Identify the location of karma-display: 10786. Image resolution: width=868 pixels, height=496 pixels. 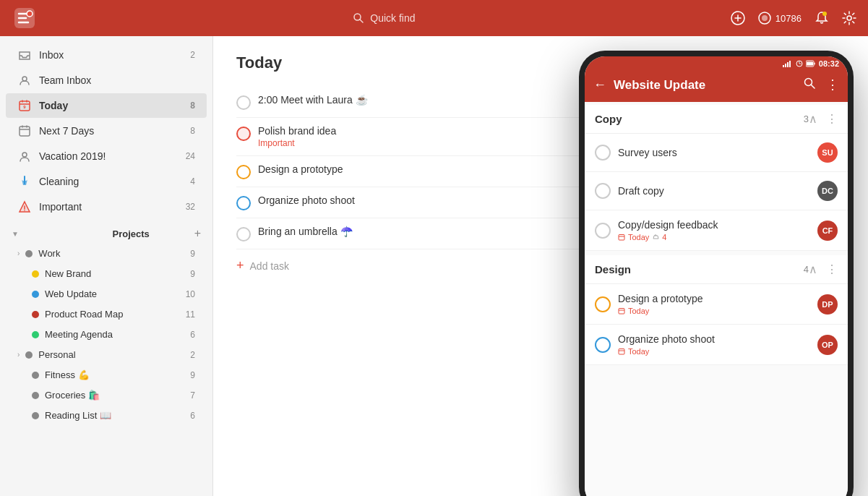
(780, 18).